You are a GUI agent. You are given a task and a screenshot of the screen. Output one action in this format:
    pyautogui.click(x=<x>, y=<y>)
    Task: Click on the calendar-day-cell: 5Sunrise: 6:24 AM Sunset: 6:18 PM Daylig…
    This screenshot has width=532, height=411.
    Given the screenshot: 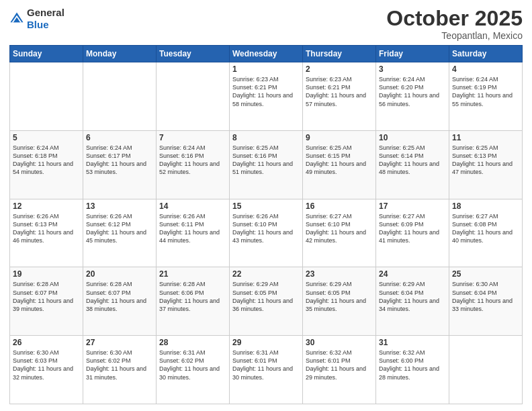 What is the action you would take?
    pyautogui.click(x=47, y=165)
    